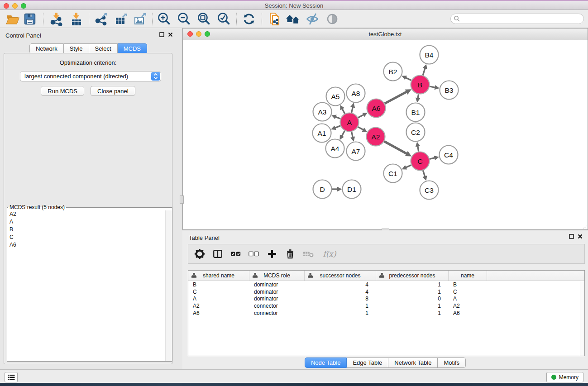 This screenshot has width=588, height=386. What do you see at coordinates (416, 112) in the screenshot?
I see `graph-node-B1: B1` at bounding box center [416, 112].